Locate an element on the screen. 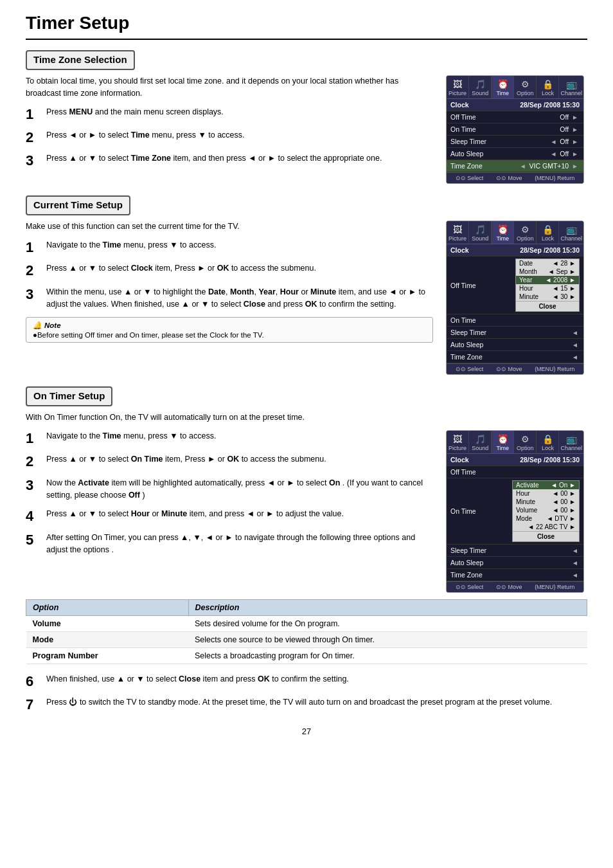 The width and height of the screenshot is (613, 868). popup-ot-activate: Activate◄ On ► is located at coordinates (546, 485).